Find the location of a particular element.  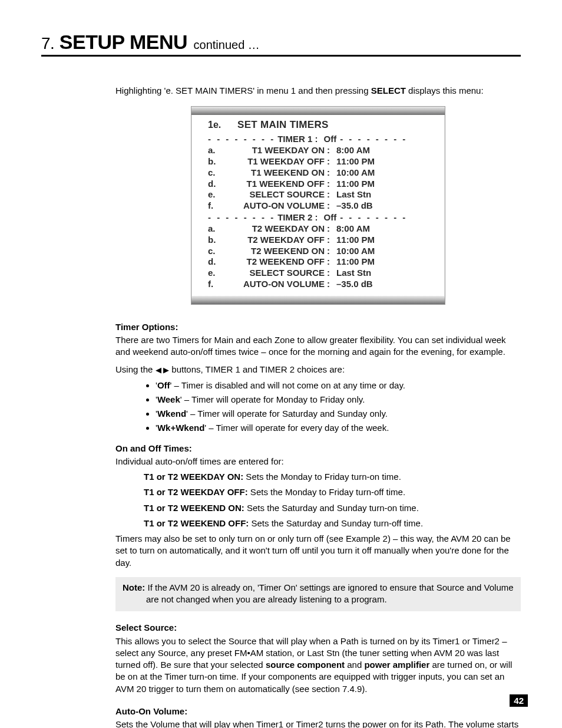

page-number: 42 is located at coordinates (518, 700).